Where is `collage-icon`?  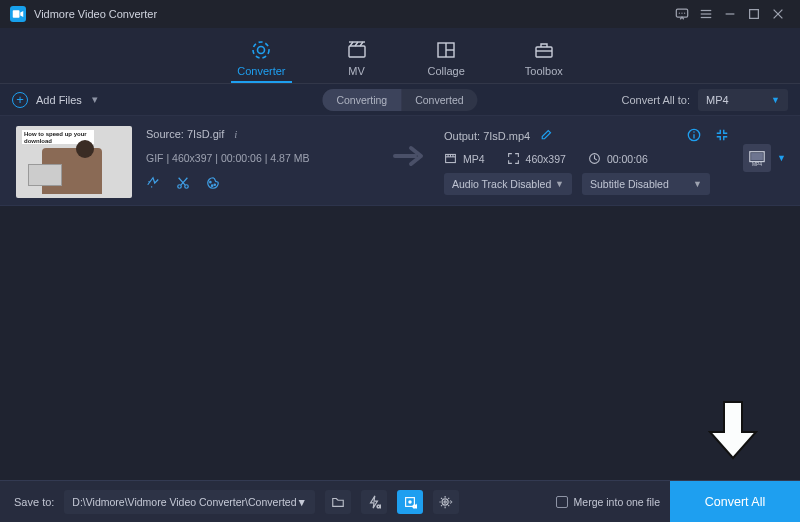
collage-icon is located at coordinates (446, 50).